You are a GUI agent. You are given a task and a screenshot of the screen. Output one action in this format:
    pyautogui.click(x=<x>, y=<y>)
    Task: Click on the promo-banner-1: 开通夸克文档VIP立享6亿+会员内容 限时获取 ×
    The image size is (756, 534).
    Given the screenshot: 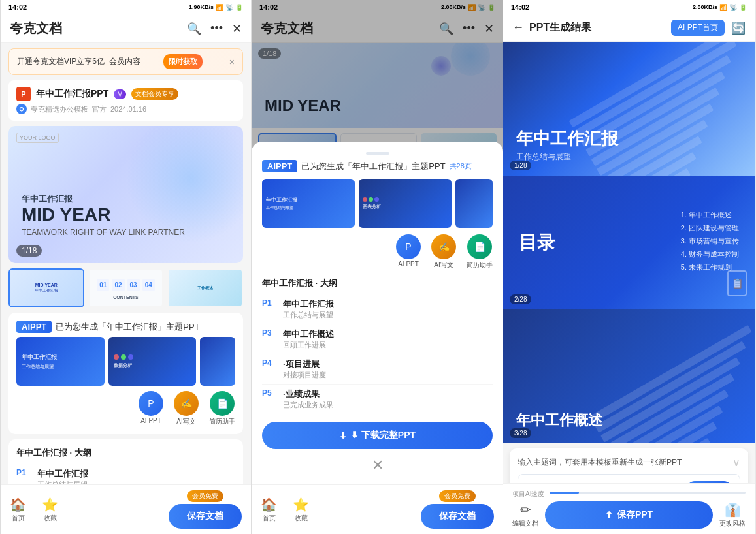 What is the action you would take?
    pyautogui.click(x=125, y=61)
    